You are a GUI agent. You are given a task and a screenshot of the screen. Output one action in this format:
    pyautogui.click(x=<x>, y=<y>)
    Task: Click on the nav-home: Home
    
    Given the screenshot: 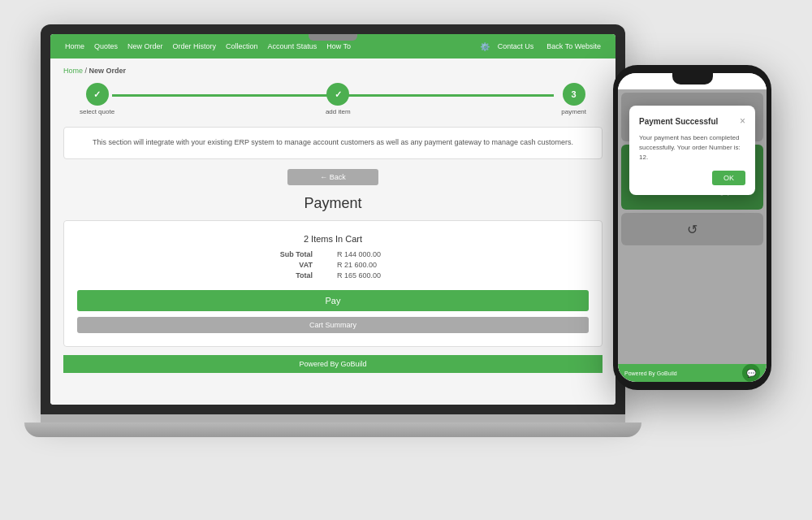 What is the action you would take?
    pyautogui.click(x=75, y=46)
    